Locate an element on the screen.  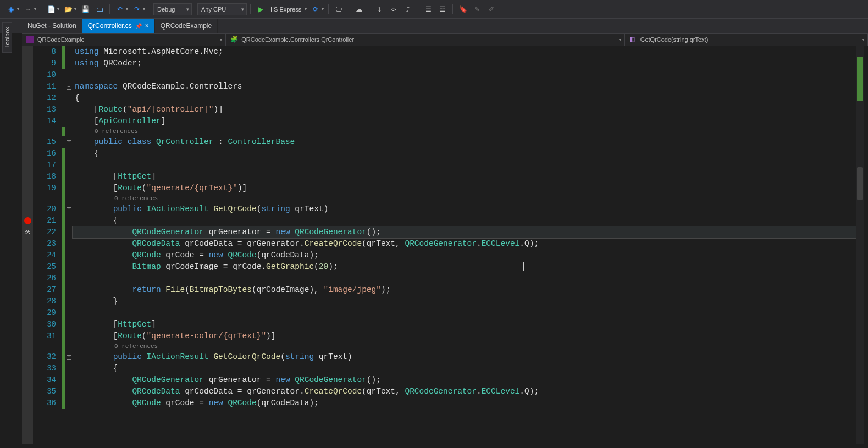
code-line: [ApiController] is located at coordinates (468, 121).